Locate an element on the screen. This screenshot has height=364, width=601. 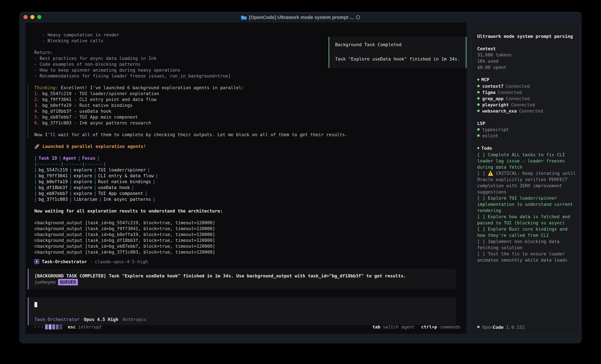
agent-model: Opus 4.5 High is located at coordinates (101, 319).